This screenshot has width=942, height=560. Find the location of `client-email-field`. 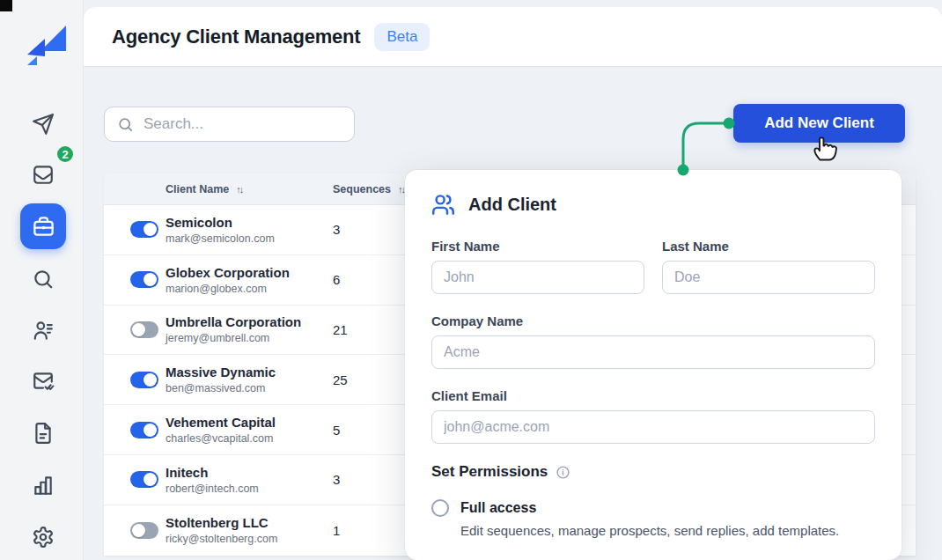

client-email-field is located at coordinates (653, 427).